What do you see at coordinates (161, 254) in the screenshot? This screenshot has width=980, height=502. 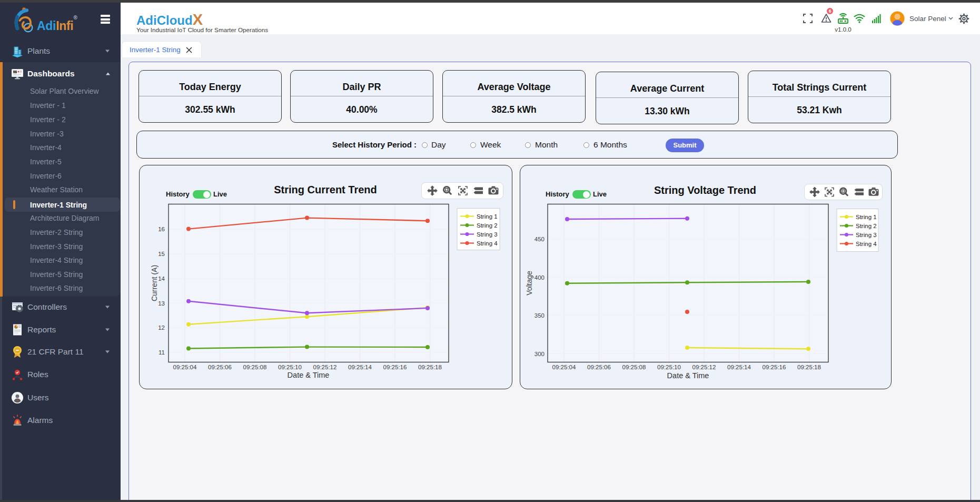 I see `svg-text: 15` at bounding box center [161, 254].